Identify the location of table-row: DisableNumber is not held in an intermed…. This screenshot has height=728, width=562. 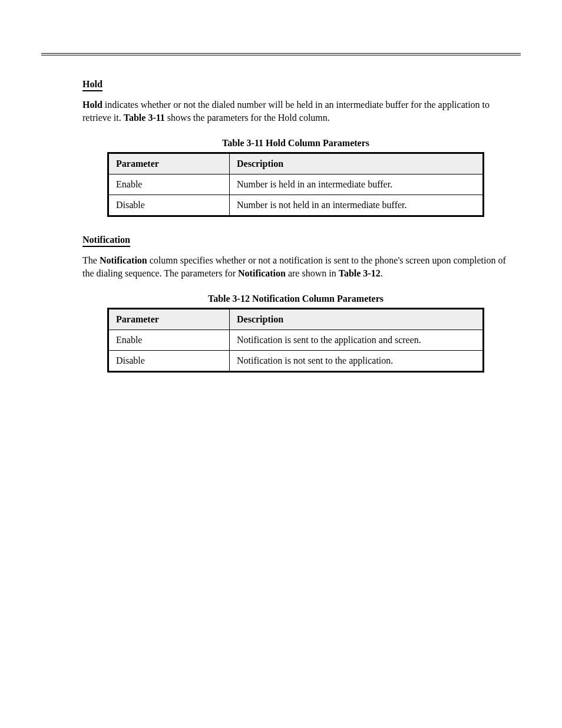
(296, 206).